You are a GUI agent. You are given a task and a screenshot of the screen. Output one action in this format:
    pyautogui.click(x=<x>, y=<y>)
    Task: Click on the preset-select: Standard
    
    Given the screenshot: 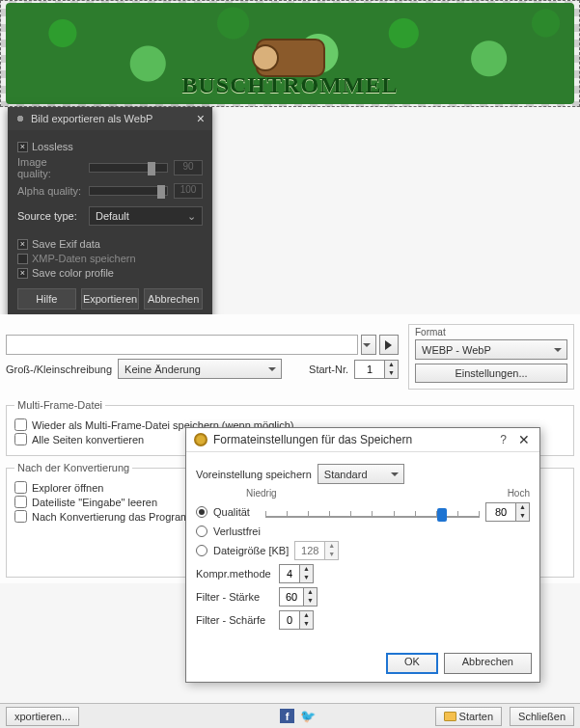 What is the action you would take?
    pyautogui.click(x=361, y=474)
    